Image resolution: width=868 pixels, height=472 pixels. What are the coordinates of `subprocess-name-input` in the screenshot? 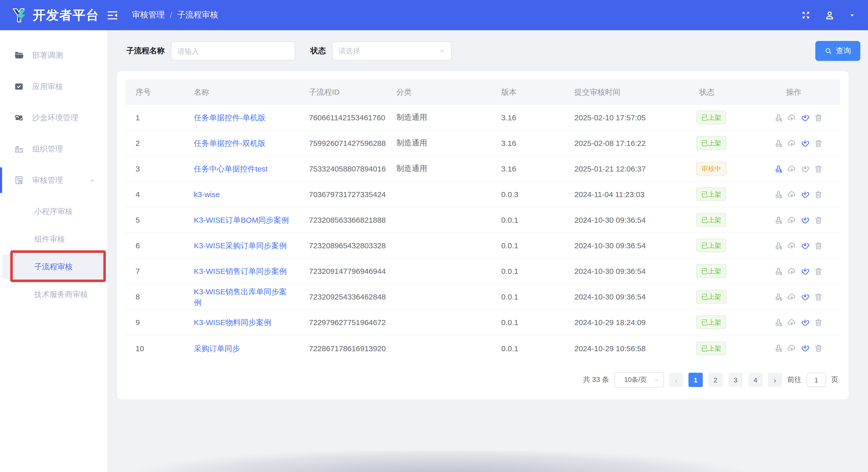 It's located at (233, 51).